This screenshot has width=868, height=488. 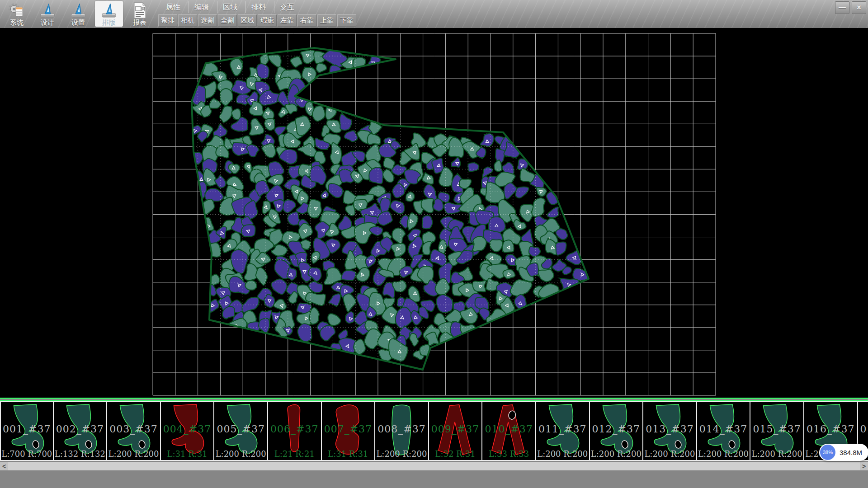 What do you see at coordinates (456, 454) in the screenshot?
I see `piece-lr-count: L:32 R:31` at bounding box center [456, 454].